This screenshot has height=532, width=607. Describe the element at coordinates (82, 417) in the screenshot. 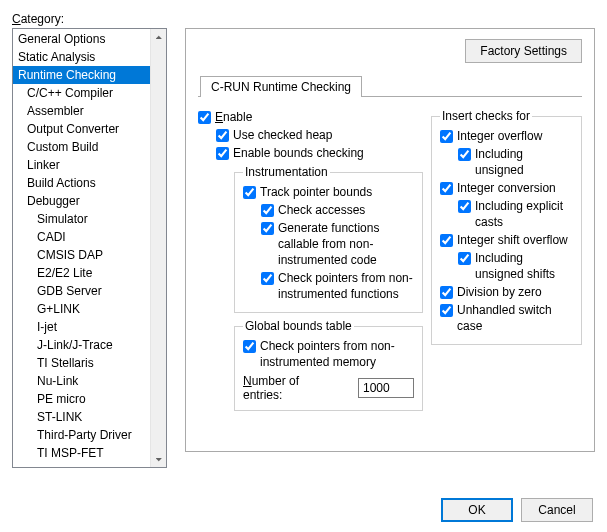

I see `category-item: ST-LINK` at that location.